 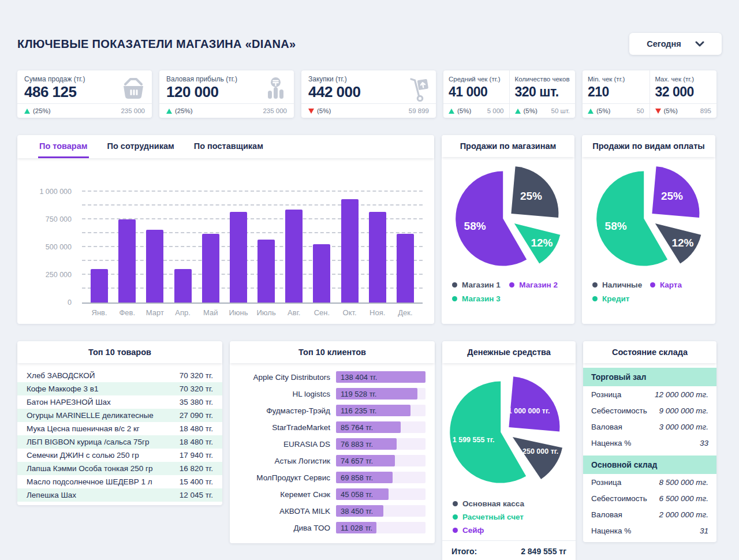 What do you see at coordinates (266, 313) in the screenshot?
I see `x-axis-tick-label: Июль` at bounding box center [266, 313].